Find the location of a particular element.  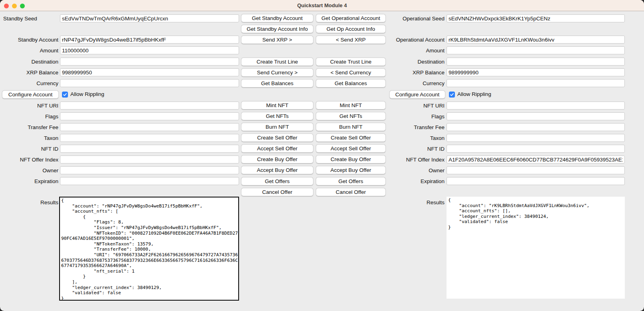

operational-nft-id-label: NFT ID is located at coordinates (402, 149).